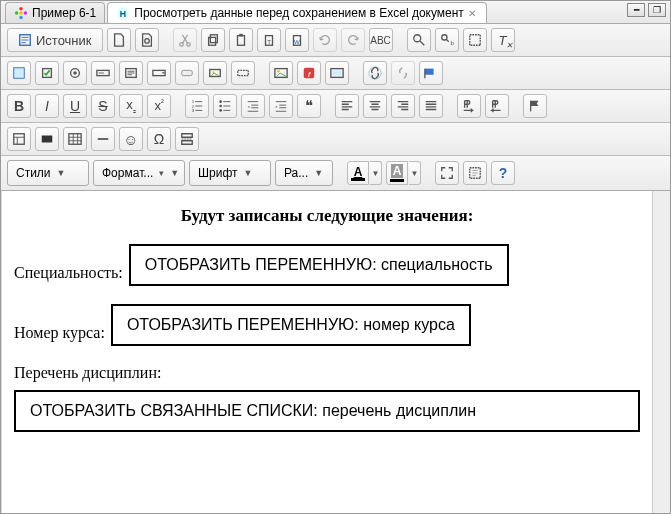 Image resolution: width=671 pixels, height=514 pixels. I want to click on vertical-scrollbar, so click(661, 352).